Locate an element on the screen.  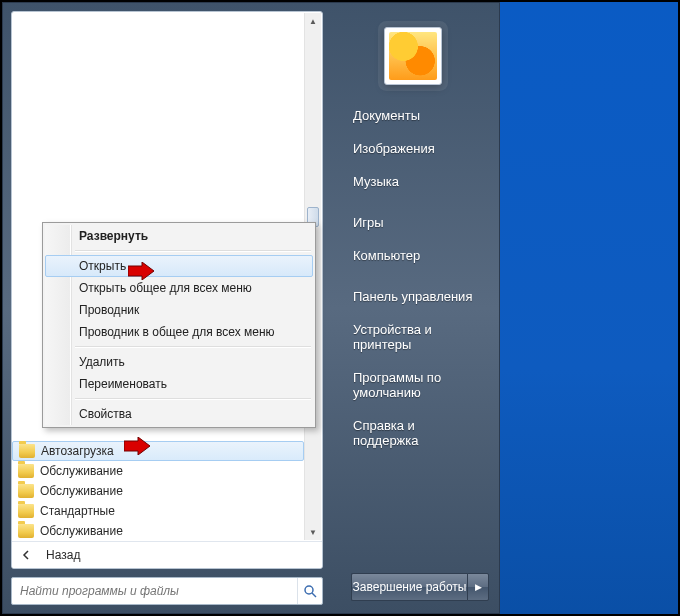
right-pane-link: Компьютер is located at coordinates (417, 256).